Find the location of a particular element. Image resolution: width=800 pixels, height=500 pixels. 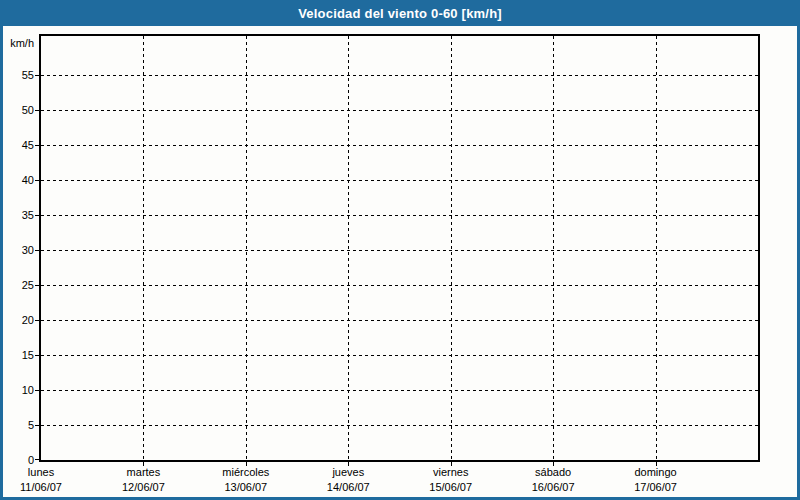

chart-title: Velocidad del viento 0-60 [km/h] is located at coordinates (400, 14).